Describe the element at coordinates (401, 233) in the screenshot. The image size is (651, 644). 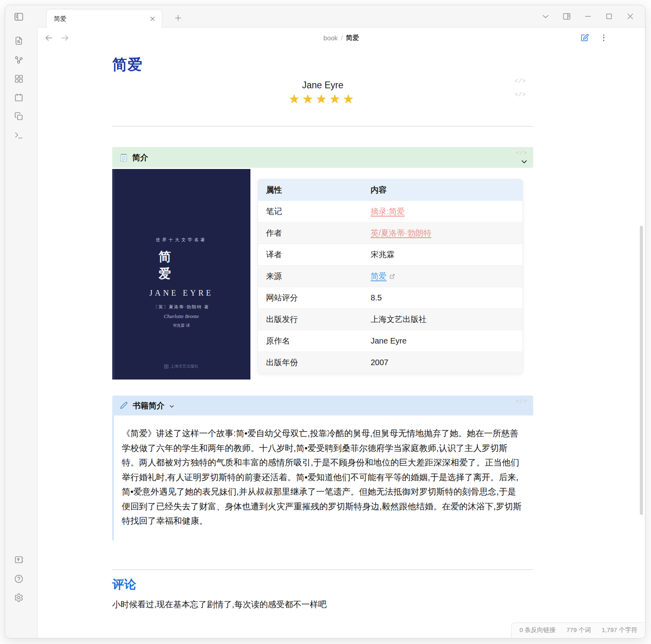
I see `author-link: 英/夏洛蒂·勃朗特` at that location.